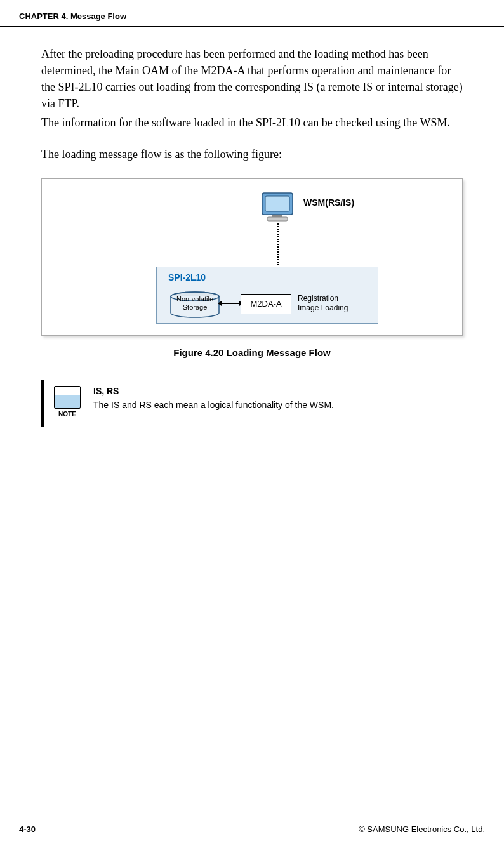  What do you see at coordinates (267, 295) in the screenshot?
I see `spi-box: SPI-2L10 Non-volatile Storage M2DA-A Reg…` at bounding box center [267, 295].